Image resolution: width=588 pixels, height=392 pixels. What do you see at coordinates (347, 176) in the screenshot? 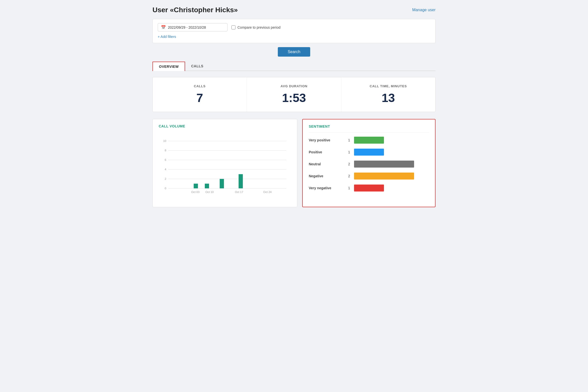
I see `sentiment-count-negative: 2` at bounding box center [347, 176].